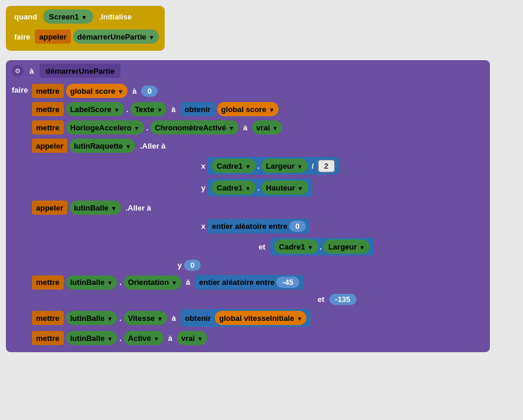 This screenshot has width=523, height=420. Describe the element at coordinates (244, 110) in the screenshot. I see `global-score-2-text: global score` at that location.